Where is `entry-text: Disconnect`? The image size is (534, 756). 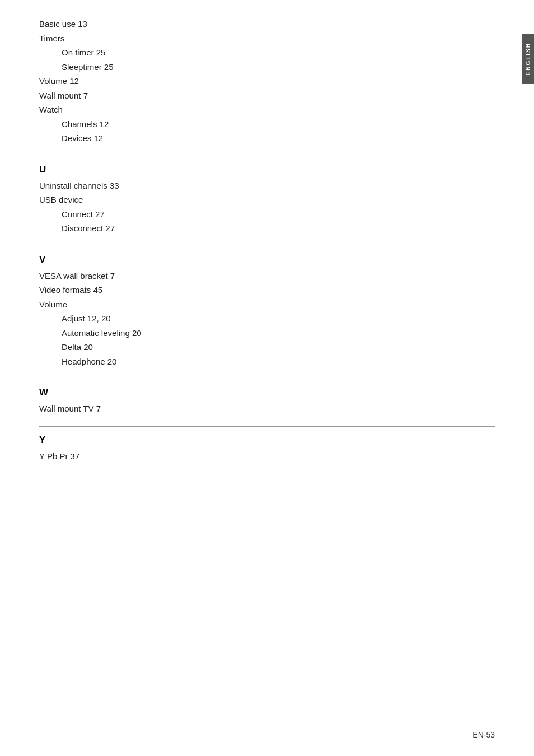
entry-text: Disconnect is located at coordinates (82, 228).